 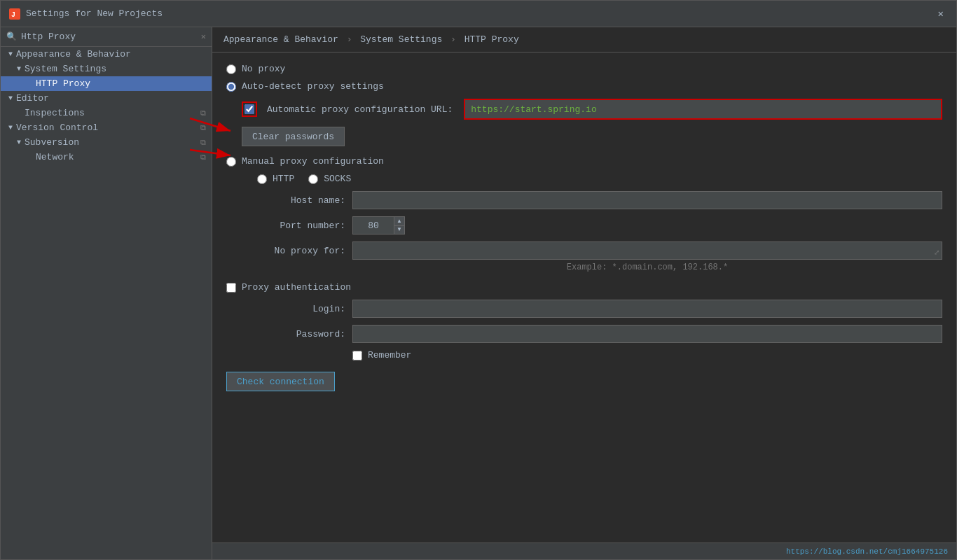 I want to click on proxy-auth-row: Proxy authentication, so click(x=584, y=287).